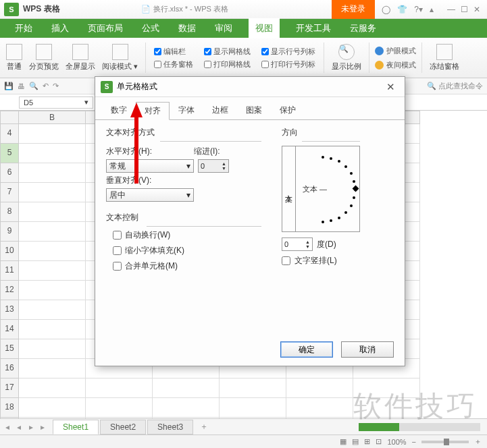 The width and height of the screenshot is (487, 448). I want to click on ctrl-check-自动换行(W): 自动换行(W), so click(187, 235).